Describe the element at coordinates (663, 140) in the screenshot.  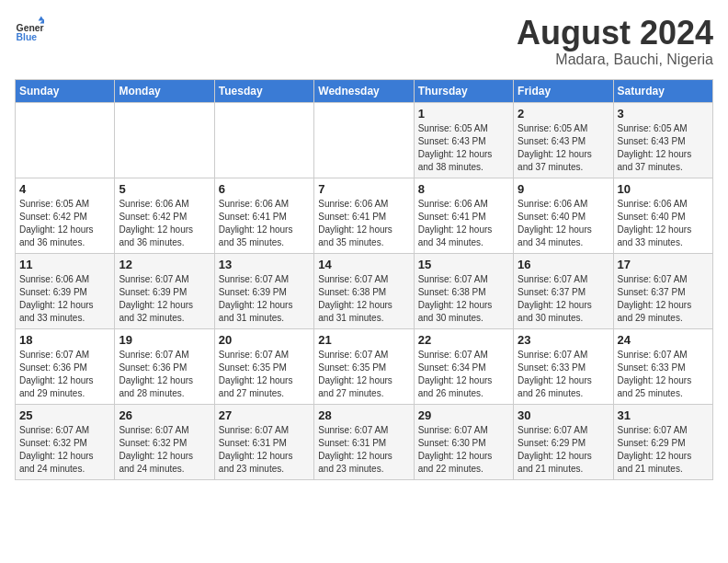
I see `calendar-day-cell: 3Sunrise: 6:05 AM Sunset: 6:43 PM Daylig…` at that location.